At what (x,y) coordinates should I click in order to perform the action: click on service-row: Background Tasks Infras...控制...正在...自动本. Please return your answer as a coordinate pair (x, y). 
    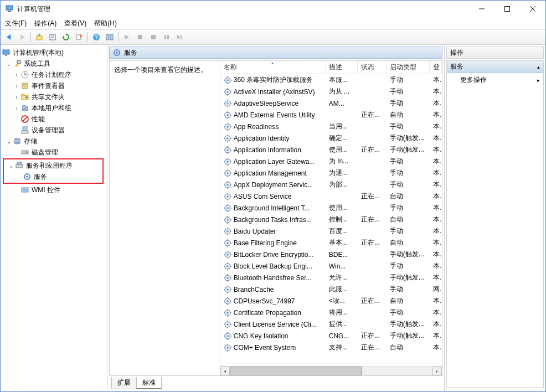
    Looking at the image, I should click on (331, 219).